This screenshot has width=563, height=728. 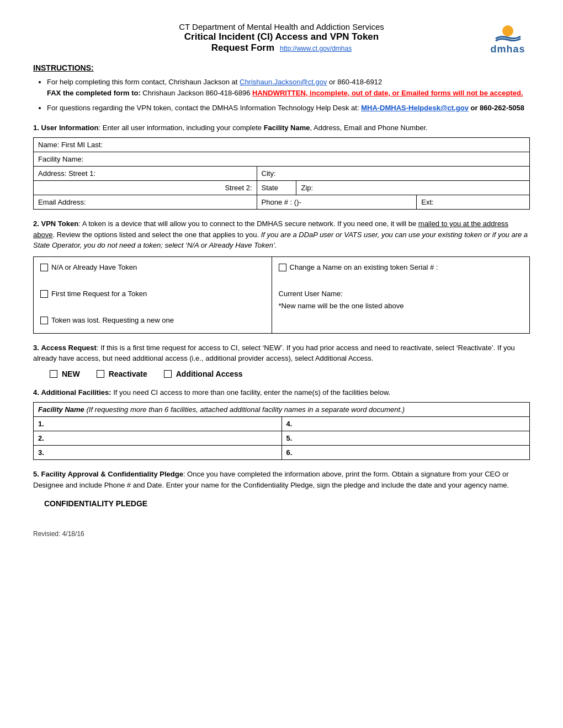 What do you see at coordinates (36, 474) in the screenshot?
I see `section-5-num: 5.` at bounding box center [36, 474].